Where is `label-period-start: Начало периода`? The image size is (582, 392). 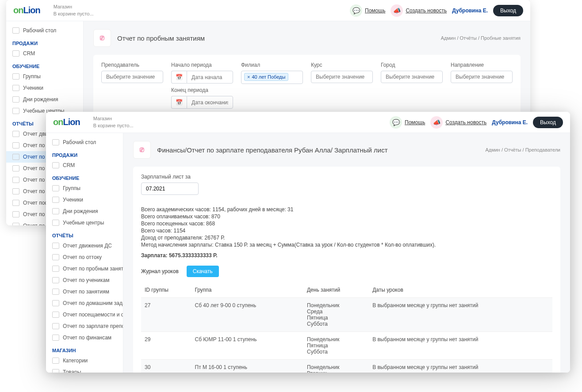
label-period-start: Начало периода is located at coordinates (202, 65).